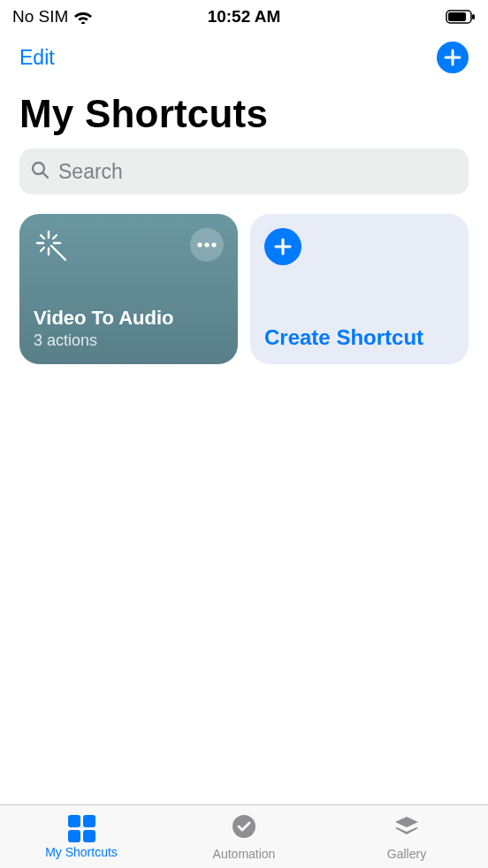 This screenshot has width=488, height=868. What do you see at coordinates (407, 854) in the screenshot?
I see `tab-label: Gallery` at bounding box center [407, 854].